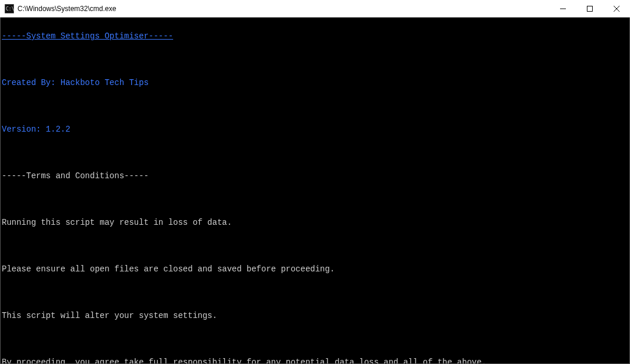 The height and width of the screenshot is (364, 630). What do you see at coordinates (316, 222) in the screenshot?
I see `terms-line: Running this script may result in loss o…` at bounding box center [316, 222].